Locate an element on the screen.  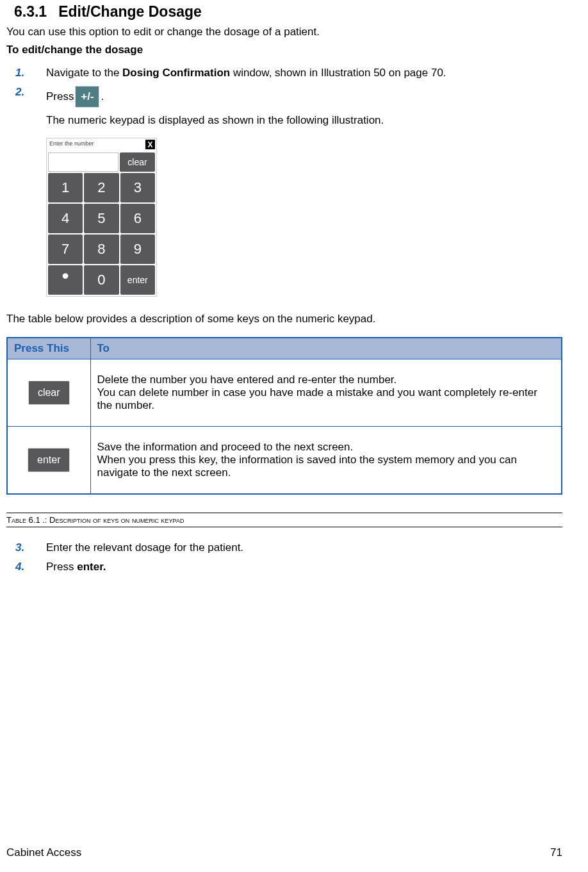
procedure-heading: To edit/change the dosage is located at coordinates (284, 50).